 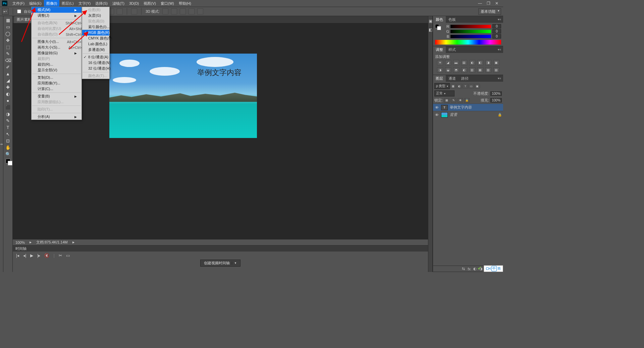 I want to click on adjustment-preset-11: ◐, so click(x=464, y=70).